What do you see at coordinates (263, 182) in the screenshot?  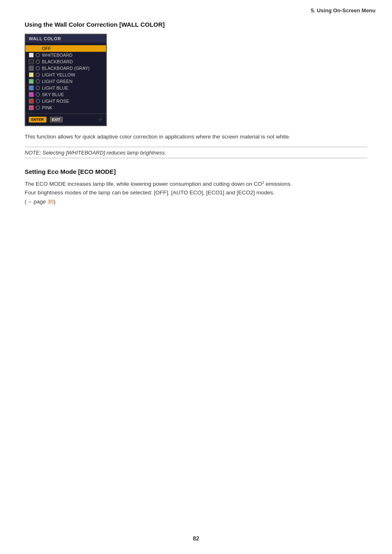 I see `co2-subscript: 2` at bounding box center [263, 182].